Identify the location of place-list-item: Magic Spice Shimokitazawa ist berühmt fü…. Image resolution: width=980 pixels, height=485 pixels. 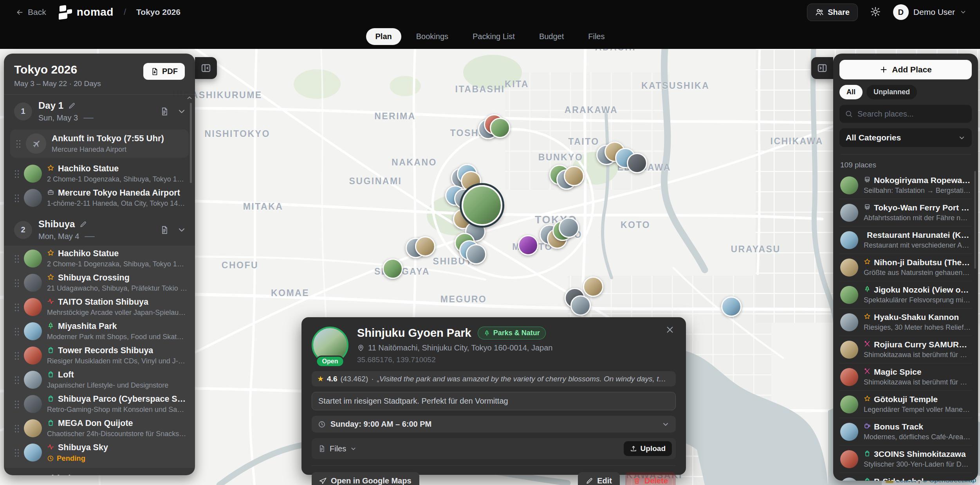
(906, 377).